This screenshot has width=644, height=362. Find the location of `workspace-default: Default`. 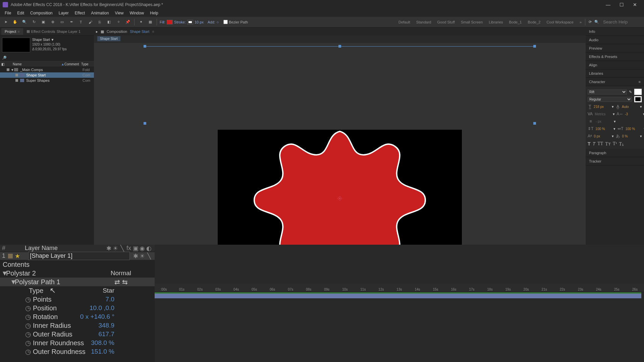

workspace-default: Default is located at coordinates (405, 22).